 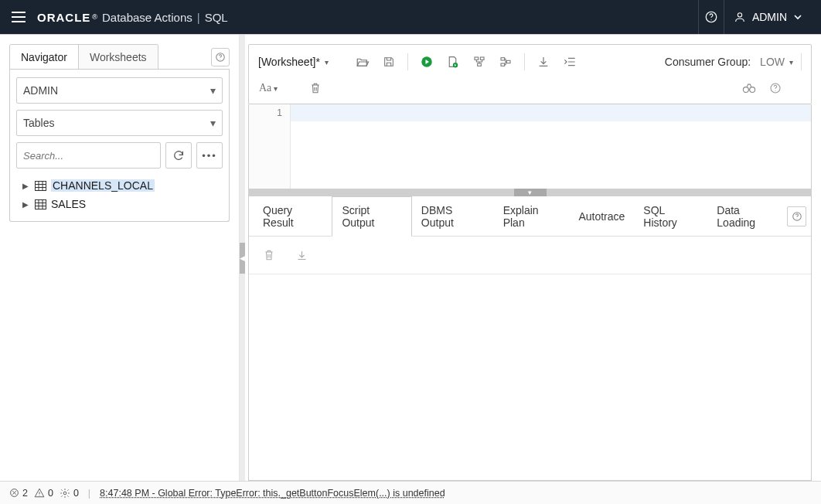 What do you see at coordinates (747, 216) in the screenshot?
I see `tab-data-loading: Data Loading` at bounding box center [747, 216].